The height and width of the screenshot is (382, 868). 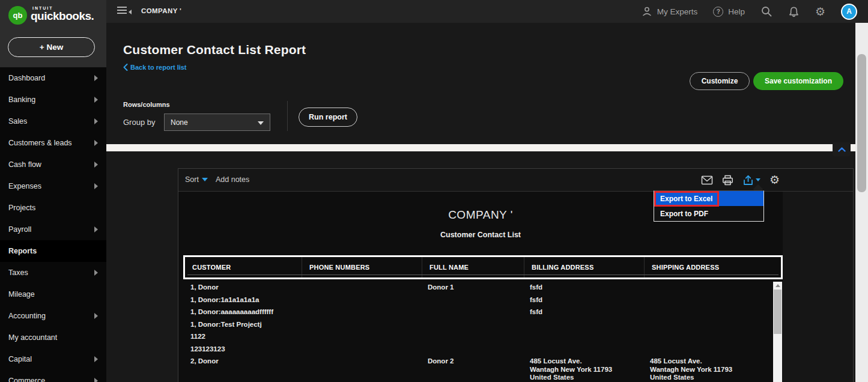 I want to click on envelope-icon, so click(x=707, y=180).